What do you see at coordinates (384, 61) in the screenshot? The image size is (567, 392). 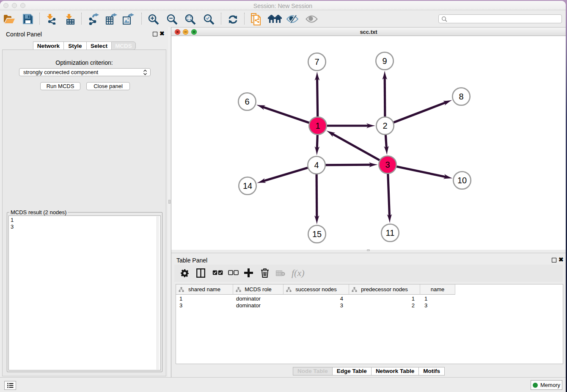 I see `svg-text: 9` at bounding box center [384, 61].